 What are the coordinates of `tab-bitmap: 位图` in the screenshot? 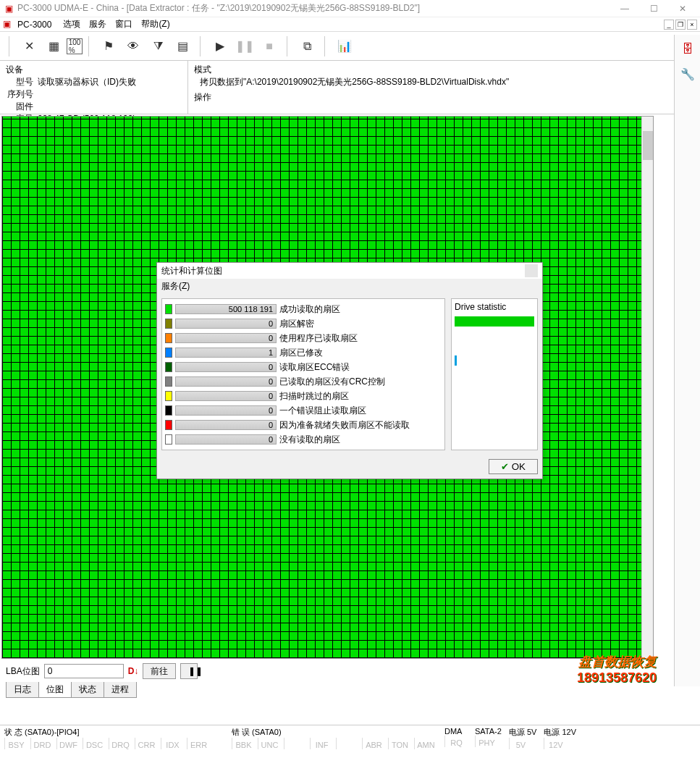 It's located at (55, 690).